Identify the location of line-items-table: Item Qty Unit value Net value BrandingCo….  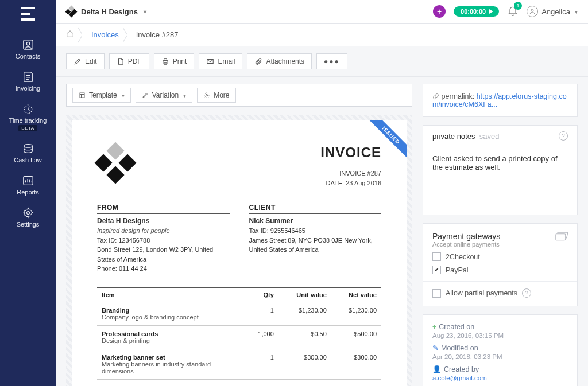
(239, 334).